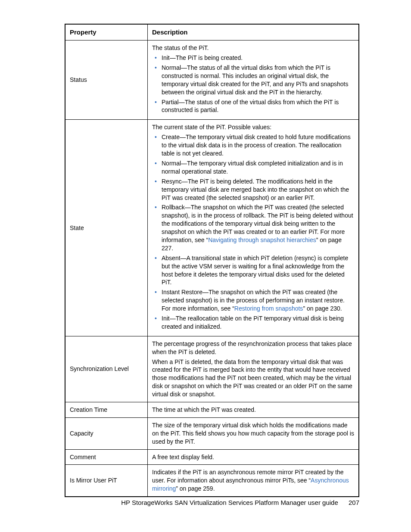 This screenshot has height=532, width=411. Describe the element at coordinates (106, 32) in the screenshot. I see `header-property: Property` at that location.